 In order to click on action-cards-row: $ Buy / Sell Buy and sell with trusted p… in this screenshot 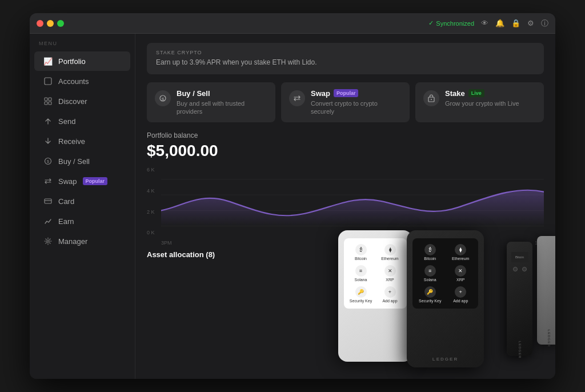, I will do `click(345, 103)`.